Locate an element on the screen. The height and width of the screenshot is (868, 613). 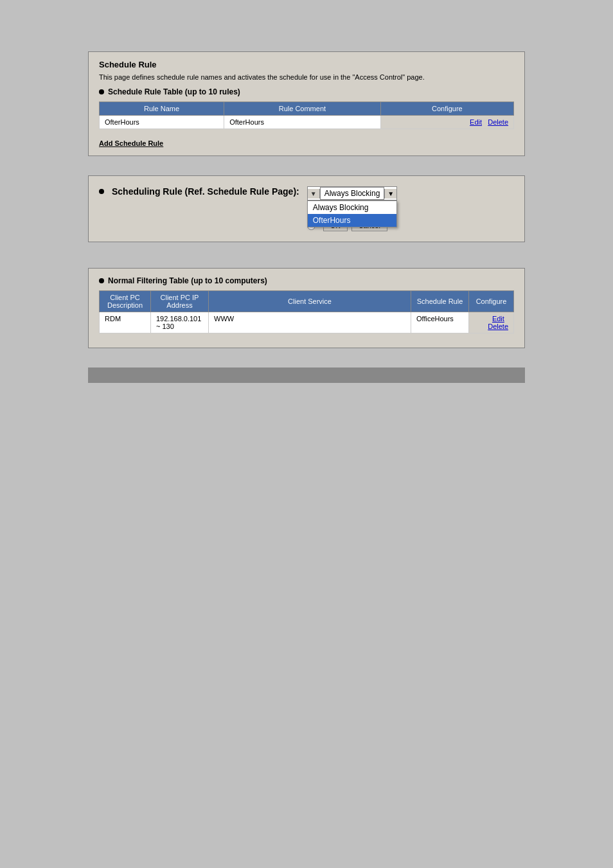
schedule-rule-cell: OfficeHours is located at coordinates (440, 323).